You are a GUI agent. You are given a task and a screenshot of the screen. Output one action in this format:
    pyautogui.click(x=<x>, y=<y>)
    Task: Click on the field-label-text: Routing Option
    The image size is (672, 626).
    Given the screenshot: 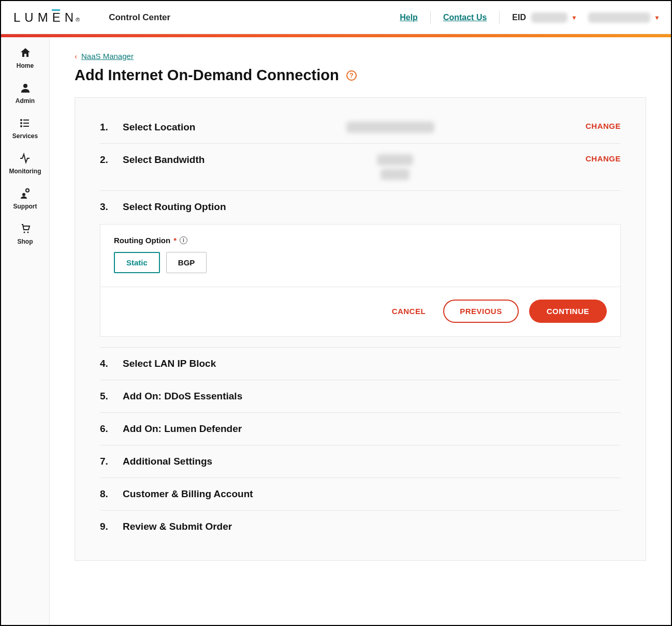 What is the action you would take?
    pyautogui.click(x=142, y=240)
    